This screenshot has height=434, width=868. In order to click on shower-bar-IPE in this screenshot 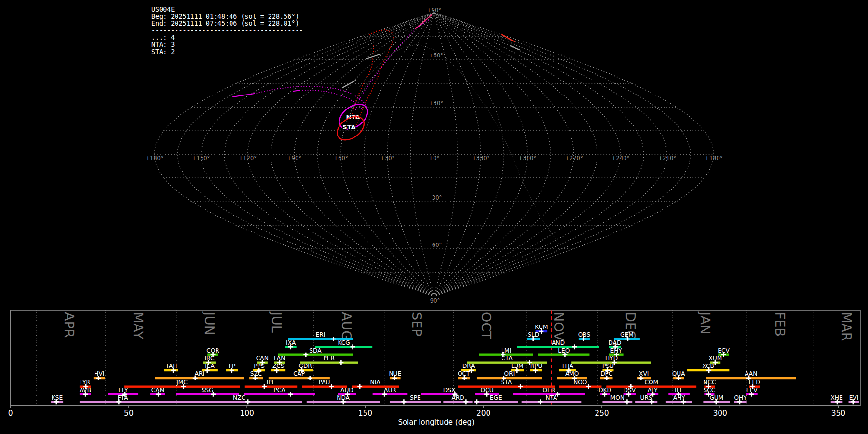, I will do `click(271, 387)`.